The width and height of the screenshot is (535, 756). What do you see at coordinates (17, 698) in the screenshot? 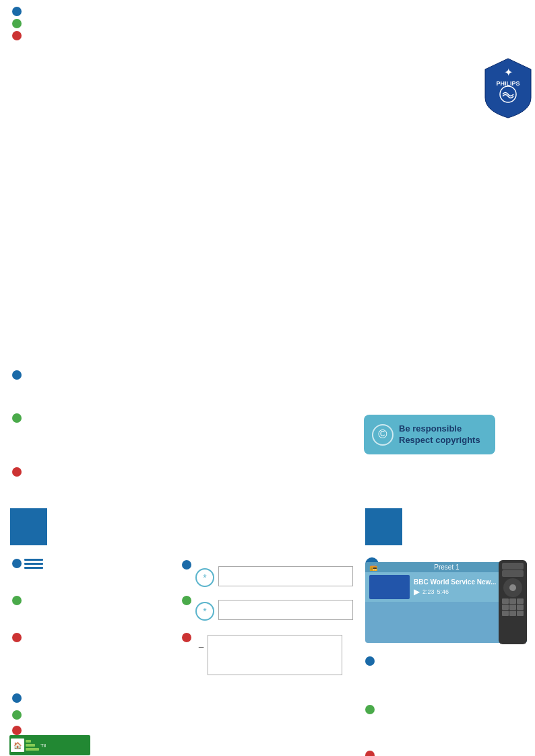
I see `dot-blue-ll1` at bounding box center [17, 698].